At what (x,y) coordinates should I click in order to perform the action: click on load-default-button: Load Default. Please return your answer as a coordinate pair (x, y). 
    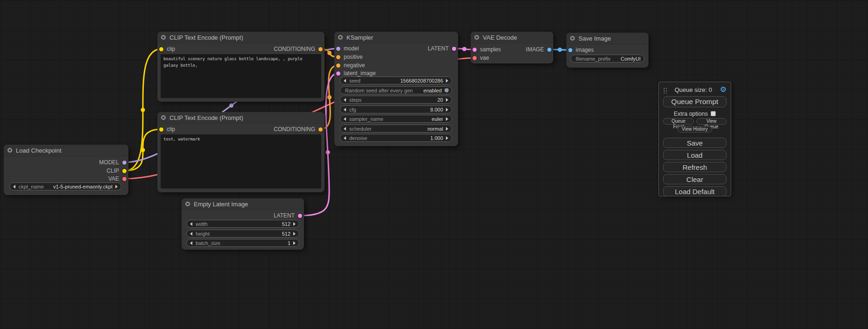
    Looking at the image, I should click on (695, 191).